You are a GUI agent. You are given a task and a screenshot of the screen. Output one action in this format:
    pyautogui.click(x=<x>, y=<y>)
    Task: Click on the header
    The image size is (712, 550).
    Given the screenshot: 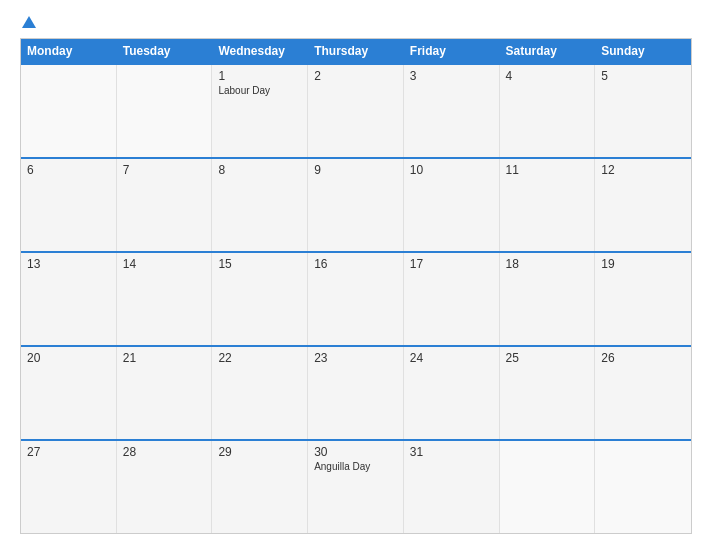 What is the action you would take?
    pyautogui.click(x=356, y=23)
    